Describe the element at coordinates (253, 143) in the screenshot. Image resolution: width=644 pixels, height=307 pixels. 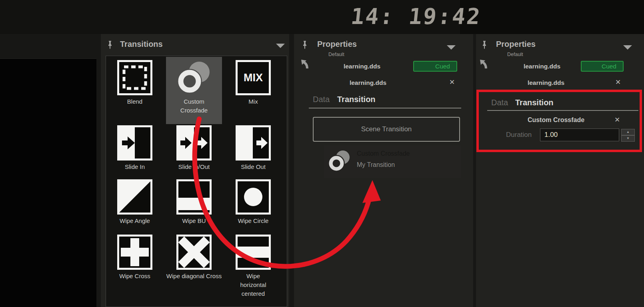
I see `slide-out-icon` at that location.